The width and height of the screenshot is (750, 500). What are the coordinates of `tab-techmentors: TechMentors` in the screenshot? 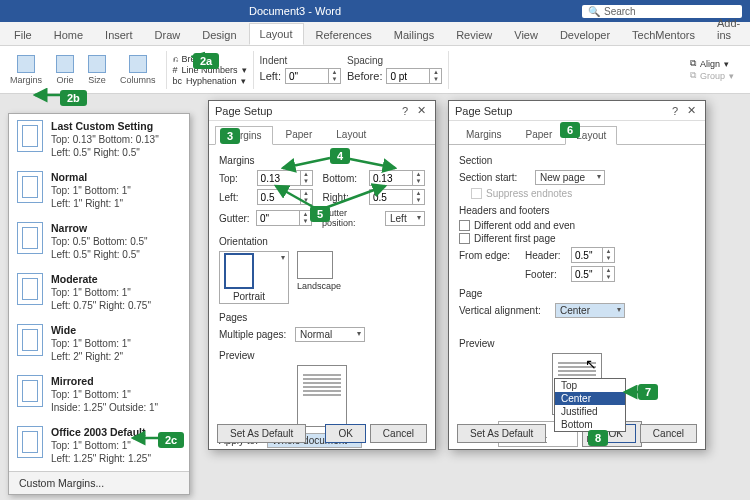 It's located at (664, 35).